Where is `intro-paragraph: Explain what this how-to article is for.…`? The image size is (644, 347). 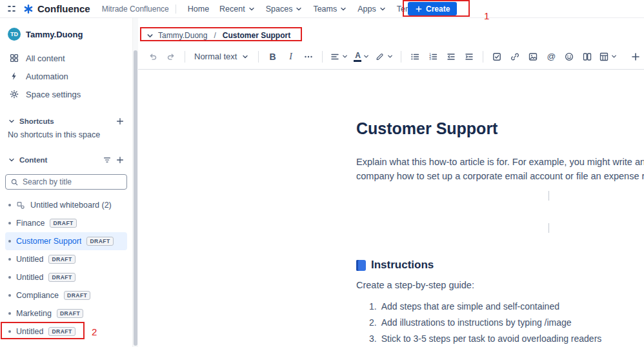 intro-paragraph: Explain what this how-to article is for.… is located at coordinates (500, 169).